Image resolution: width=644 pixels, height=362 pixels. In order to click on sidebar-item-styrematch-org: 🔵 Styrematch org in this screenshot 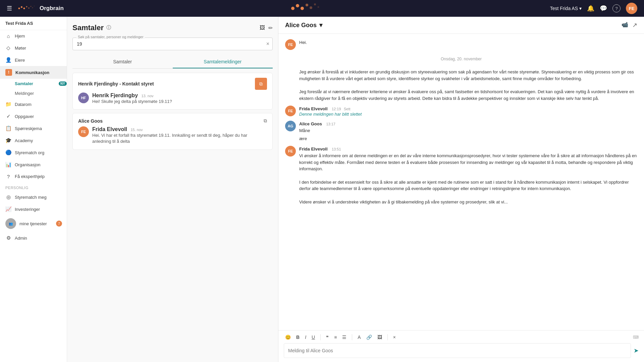, I will do `click(34, 153)`.